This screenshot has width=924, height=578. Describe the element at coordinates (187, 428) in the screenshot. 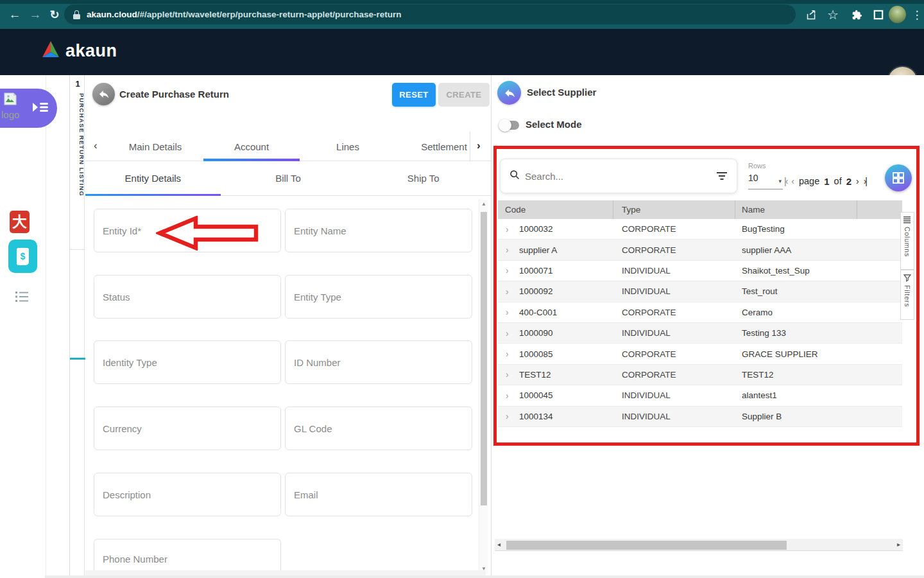

I see `currency-field: Currency` at that location.